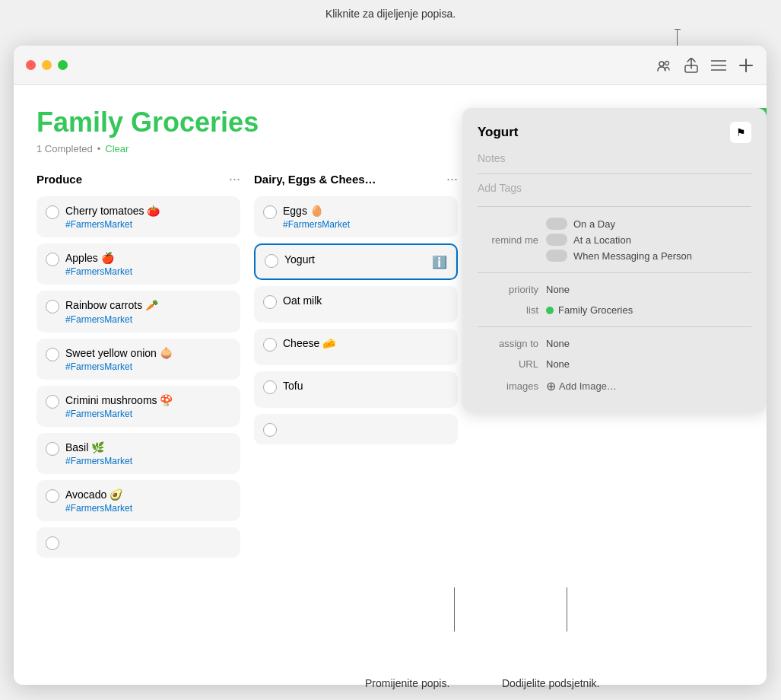 This screenshot has height=700, width=781. What do you see at coordinates (498, 132) in the screenshot?
I see `detail-title: Yogurt` at bounding box center [498, 132].